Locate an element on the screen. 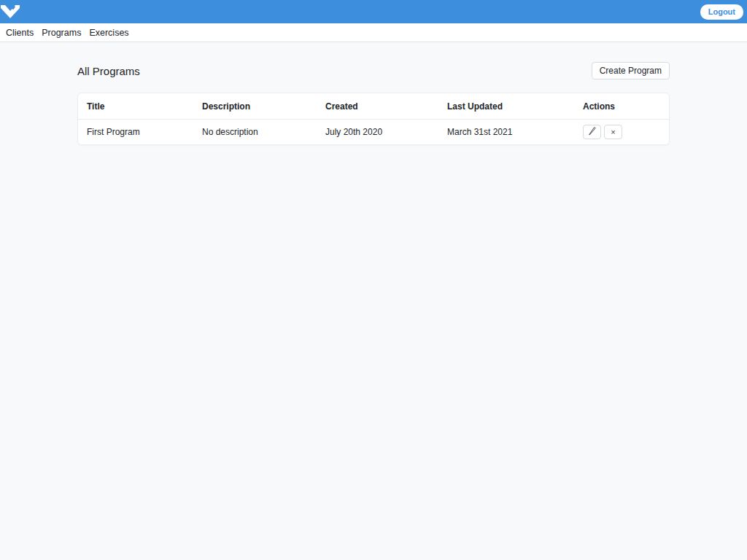 Image resolution: width=747 pixels, height=560 pixels. programs-table: Title Description Created Last Updated A… is located at coordinates (374, 119).